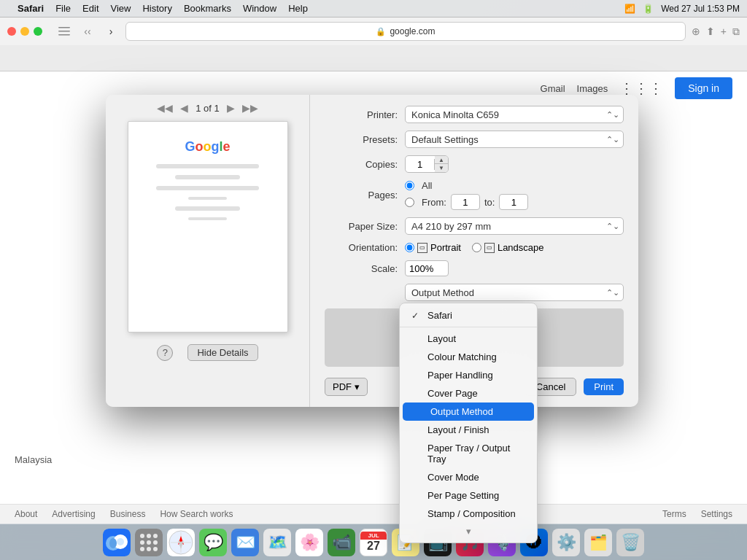 Image resolution: width=747 pixels, height=560 pixels. What do you see at coordinates (477, 248) in the screenshot?
I see `landscape-radio` at bounding box center [477, 248].